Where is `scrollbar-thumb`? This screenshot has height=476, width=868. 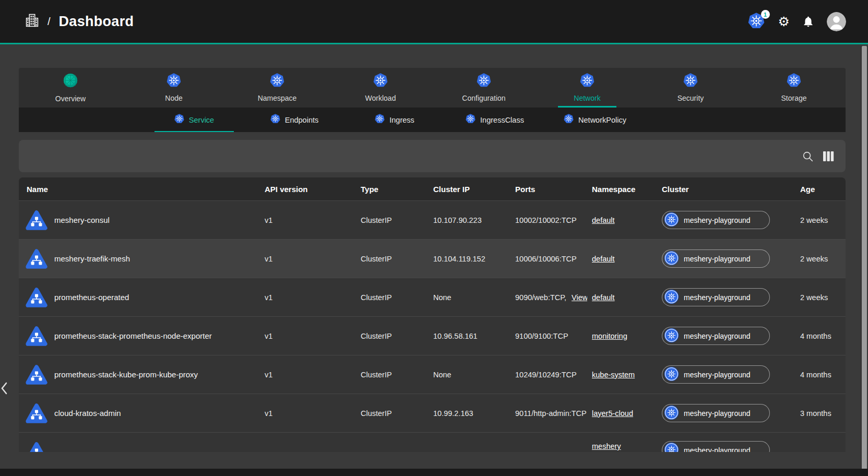 scrollbar-thumb is located at coordinates (864, 261).